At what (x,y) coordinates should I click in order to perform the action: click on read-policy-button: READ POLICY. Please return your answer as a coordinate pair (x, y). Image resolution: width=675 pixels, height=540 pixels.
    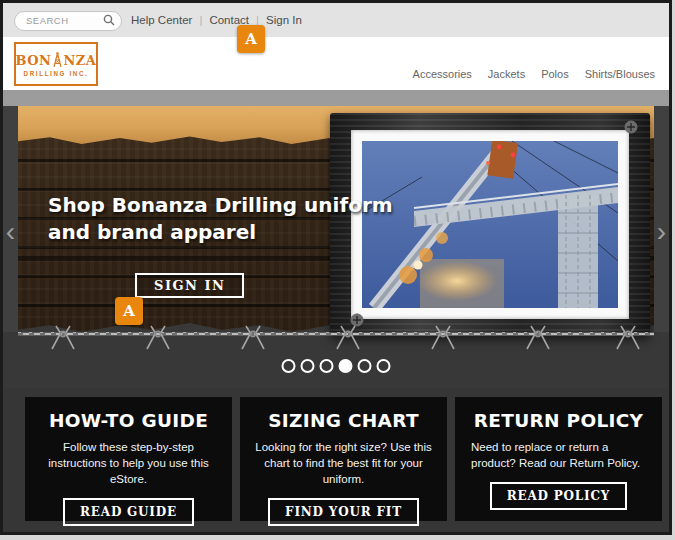
    Looking at the image, I should click on (558, 496).